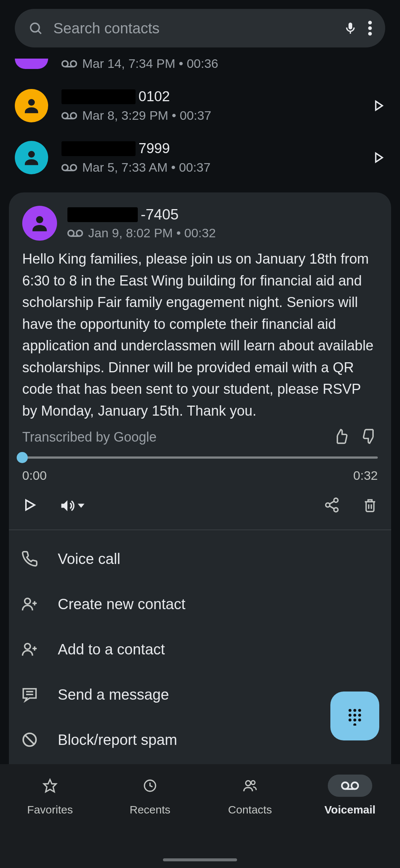  Describe the element at coordinates (150, 64) in the screenshot. I see `voicemail-subtitle: Mar 14, 7:34 PM • 00:36` at that location.